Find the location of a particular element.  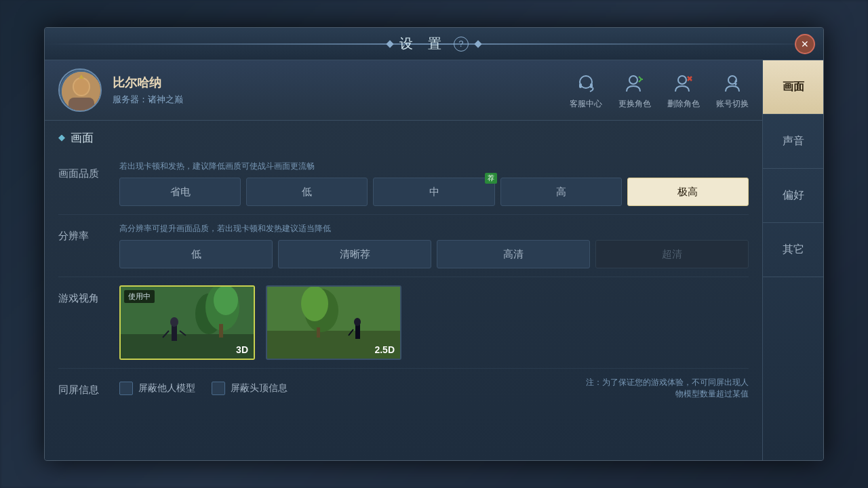

same-screen-note: 注：为了保证您的游戏体验，不可同屏出现人物模型数量超过某值 is located at coordinates (667, 388).